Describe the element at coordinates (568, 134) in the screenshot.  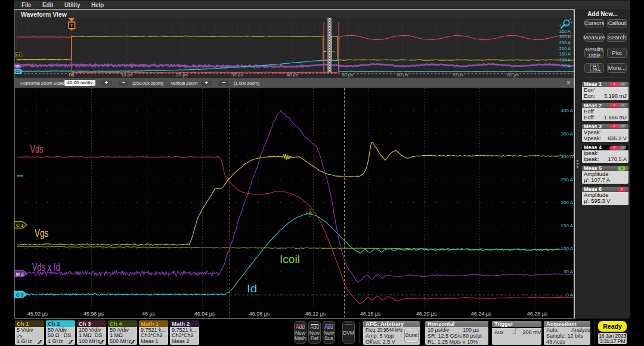
I see `svg-text: 350 A` at that location.